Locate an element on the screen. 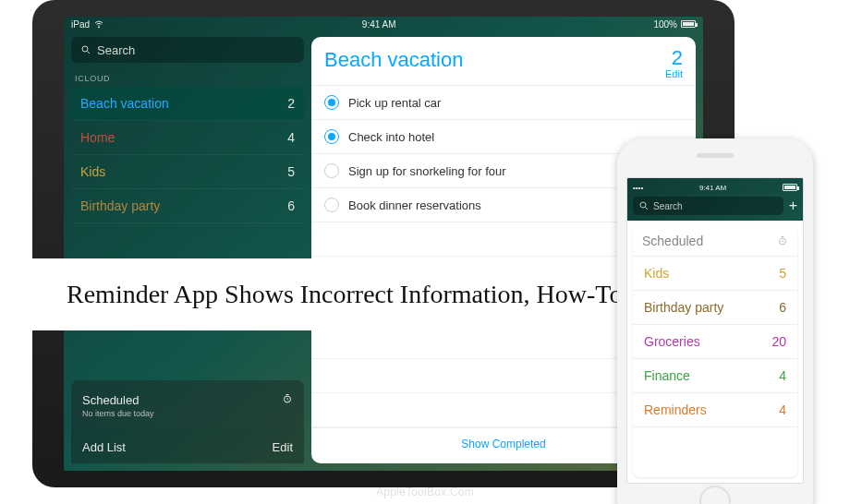  scheduled-label: Scheduled is located at coordinates (673, 241).